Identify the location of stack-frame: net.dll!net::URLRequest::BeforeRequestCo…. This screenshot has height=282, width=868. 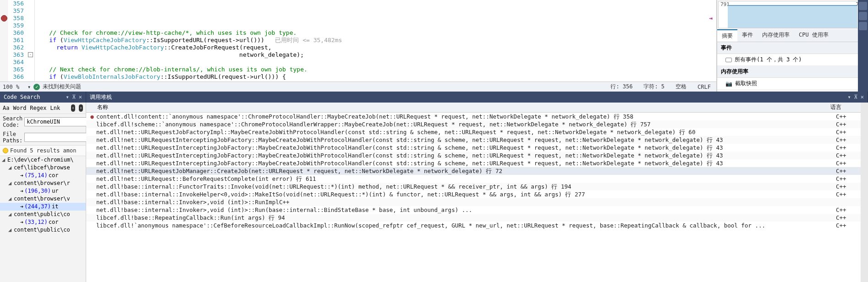
(473, 179).